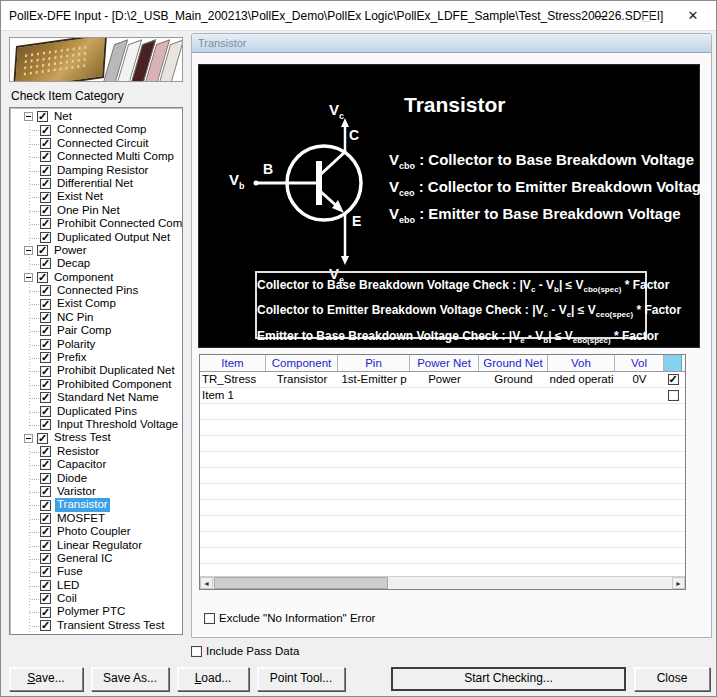 This screenshot has width=717, height=697. What do you see at coordinates (97, 290) in the screenshot?
I see `tree-item-connected-pins: Connected Pins` at bounding box center [97, 290].